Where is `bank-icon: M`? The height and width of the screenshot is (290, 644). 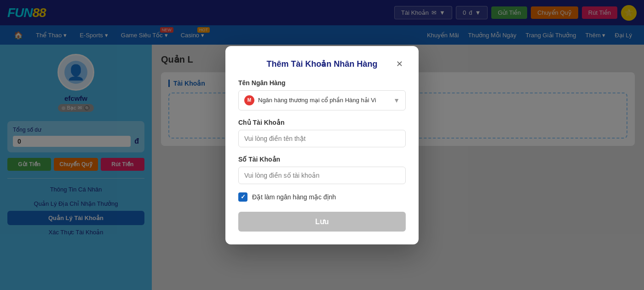
bank-icon: M is located at coordinates (249, 100).